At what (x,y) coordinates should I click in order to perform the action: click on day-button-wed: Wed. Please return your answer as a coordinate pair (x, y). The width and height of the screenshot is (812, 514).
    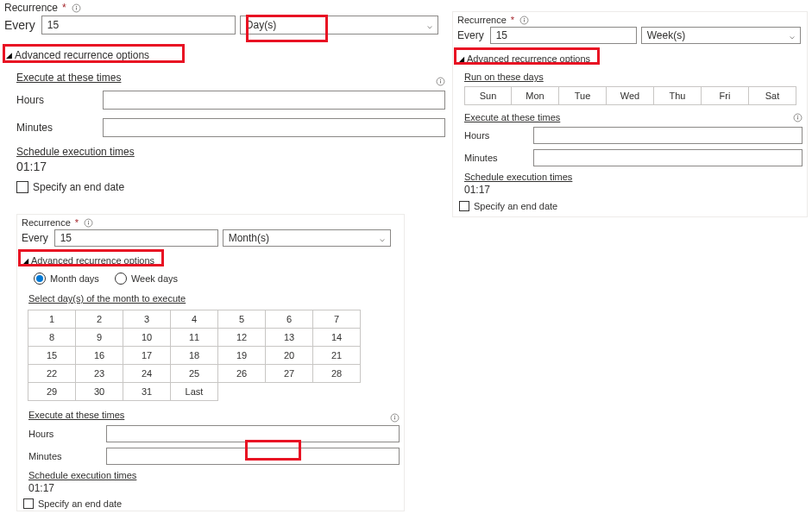
    Looking at the image, I should click on (630, 96).